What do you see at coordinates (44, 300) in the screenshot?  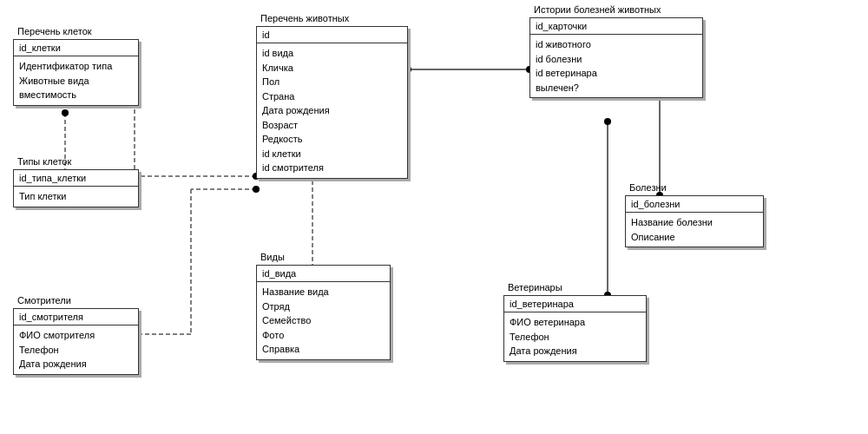 I see `entity-smotritely-title: Смотрители` at bounding box center [44, 300].